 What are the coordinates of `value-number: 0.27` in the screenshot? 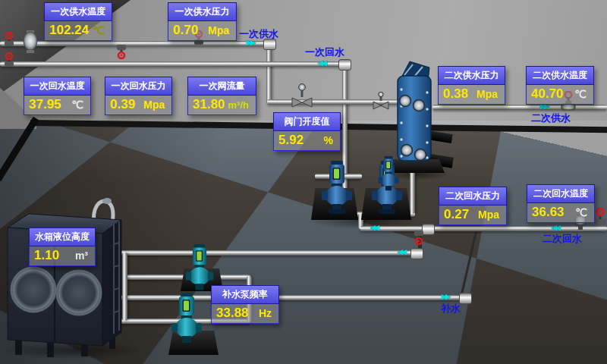 It's located at (457, 215).